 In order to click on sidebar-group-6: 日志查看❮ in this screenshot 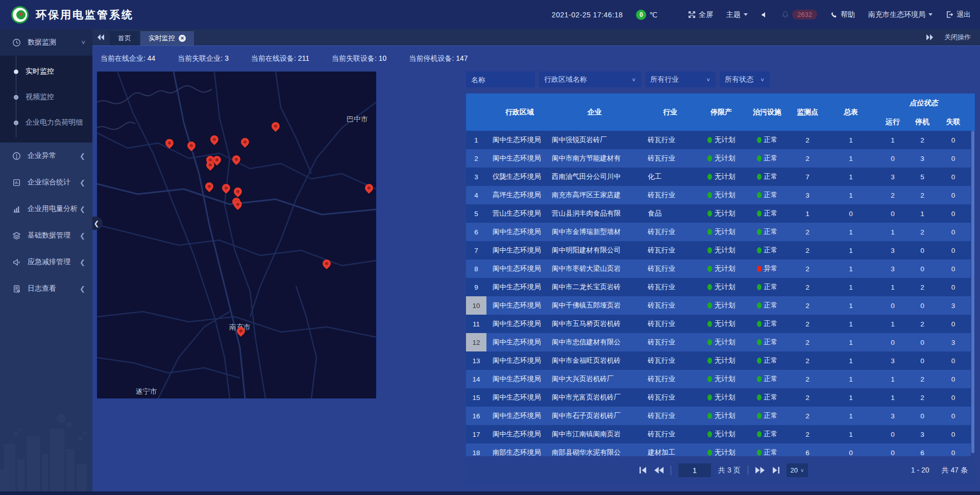, I will do `click(46, 289)`.